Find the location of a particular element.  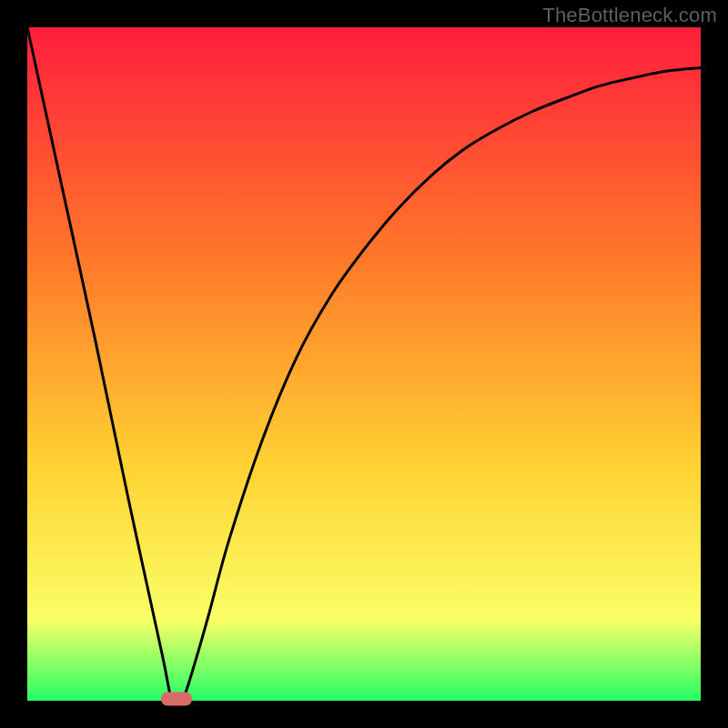

watermark-text: TheBottleneck.com is located at coordinates (630, 15).